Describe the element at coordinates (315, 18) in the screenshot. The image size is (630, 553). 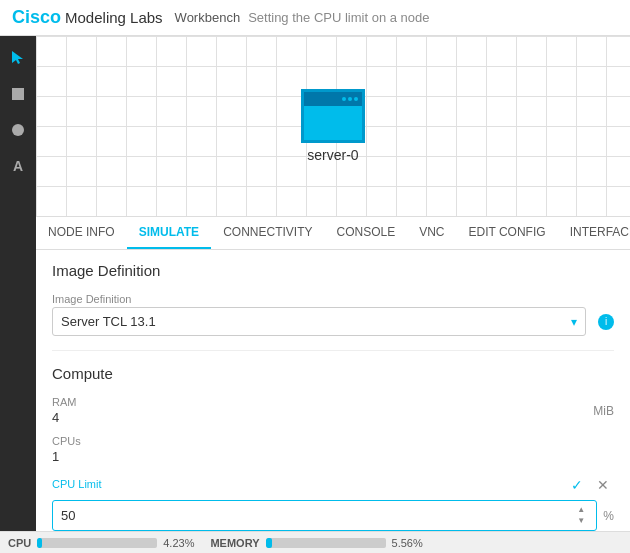
I see `app-header: Cisco Modeling Labs Workbench Setting th…` at that location.